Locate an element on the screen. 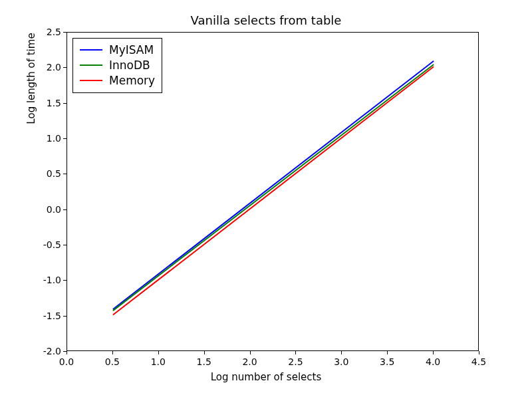  y-tick-label: 2.5 is located at coordinates (49, 32).